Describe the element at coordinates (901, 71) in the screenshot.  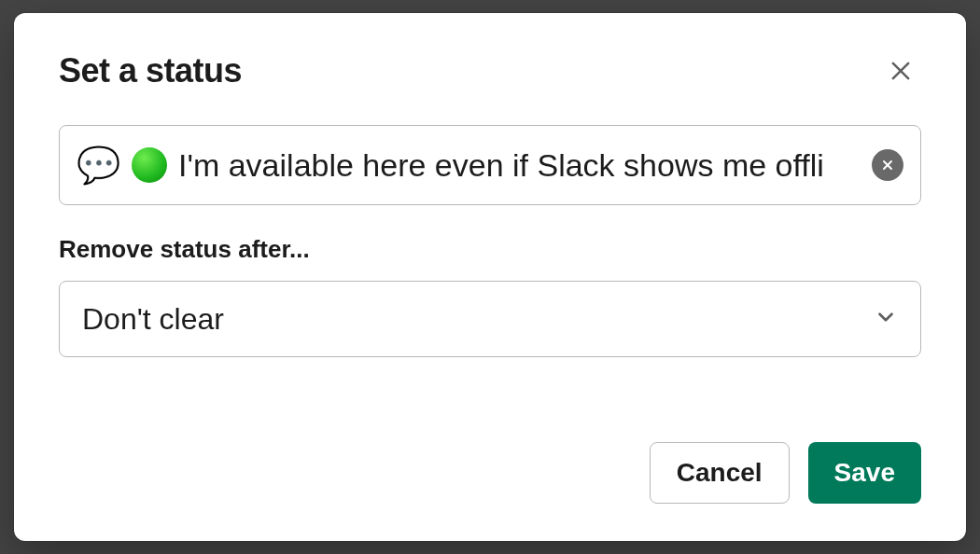
I see `close-button` at that location.